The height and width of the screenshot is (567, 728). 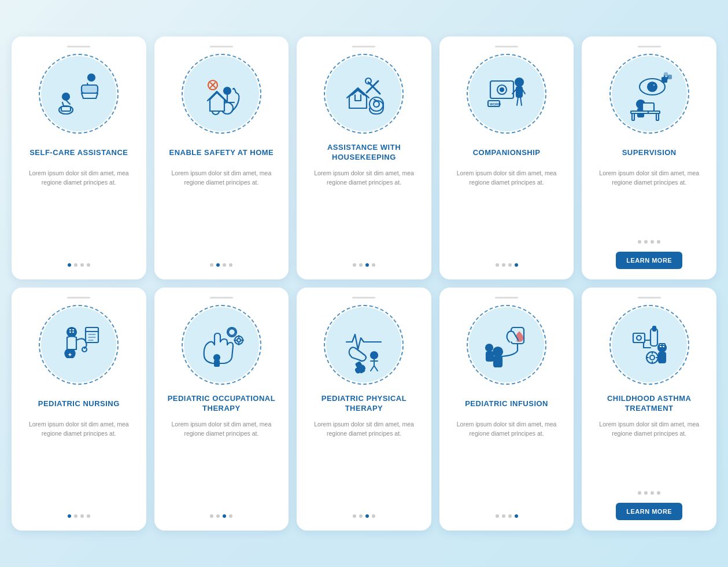 What do you see at coordinates (364, 345) in the screenshot?
I see `physical-therapy-icon` at bounding box center [364, 345].